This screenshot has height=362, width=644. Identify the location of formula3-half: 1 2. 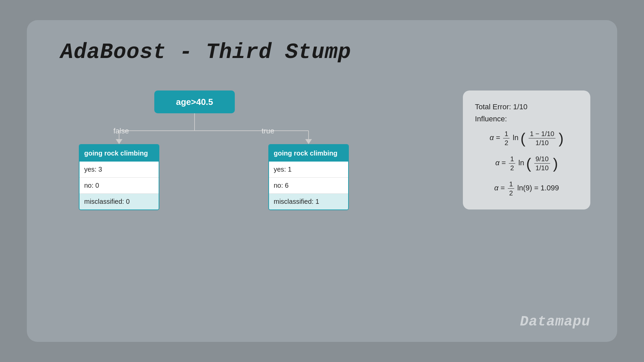
(511, 188).